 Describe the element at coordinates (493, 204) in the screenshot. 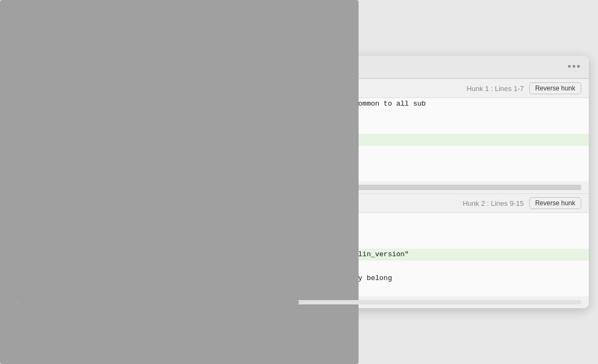

I see `hunk2-label: Hunk 2 : Lines 9-15` at that location.